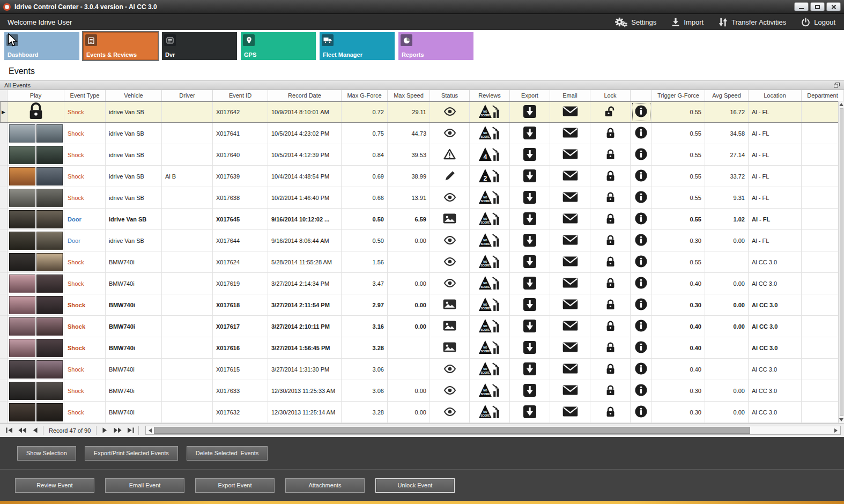 The height and width of the screenshot is (504, 844). Describe the element at coordinates (422, 198) in the screenshot. I see `event-row: Shockidrive Van SBX01763810/2/2014 1:46:…` at that location.